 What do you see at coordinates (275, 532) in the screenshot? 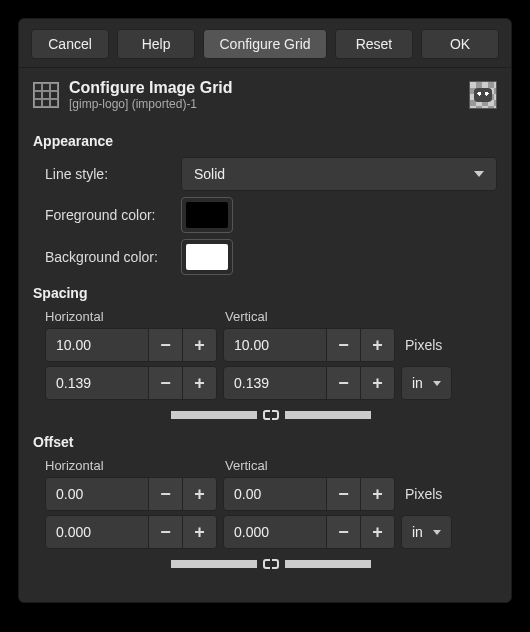
I see `offset-v-unit-input` at bounding box center [275, 532].